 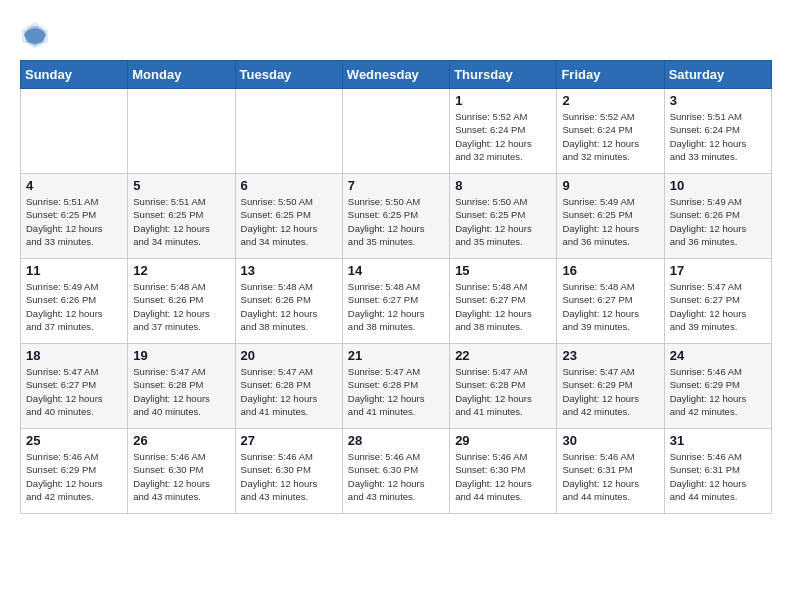 I want to click on day-info: Sunrise: 5:51 AM Sunset: 6:24 PM Dayligh…, so click(x=718, y=136).